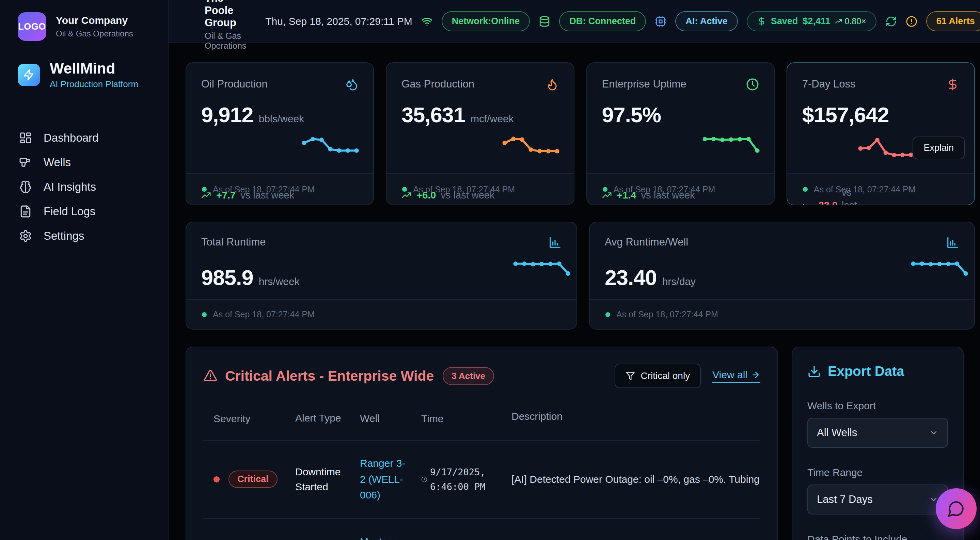 The width and height of the screenshot is (980, 540). I want to click on alert-time-cell: 9/17/2025, 6:46:00 PM, so click(460, 479).